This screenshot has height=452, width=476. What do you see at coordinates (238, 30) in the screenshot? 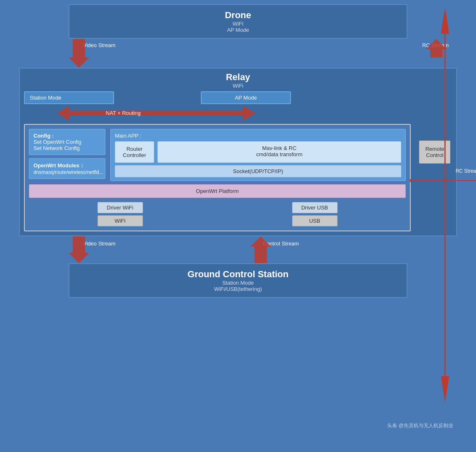
I see `drone-subtitle2: AP Mode` at bounding box center [238, 30].